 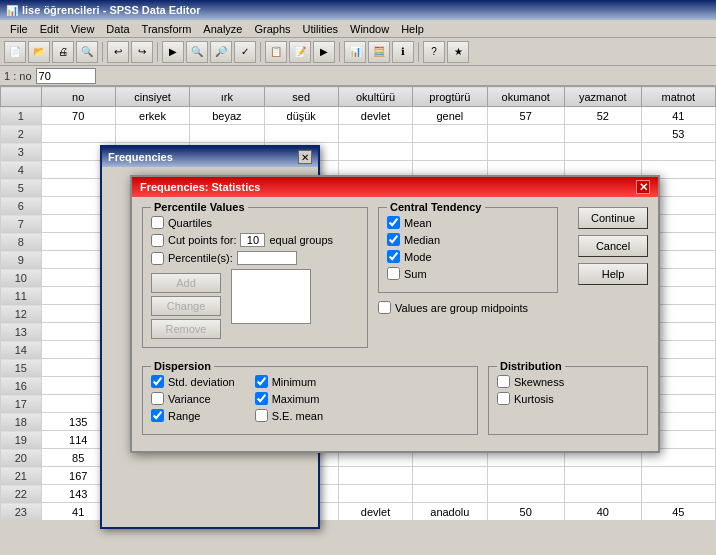 I want to click on col-header-cinsiyet: cinsiyet, so click(x=152, y=97).